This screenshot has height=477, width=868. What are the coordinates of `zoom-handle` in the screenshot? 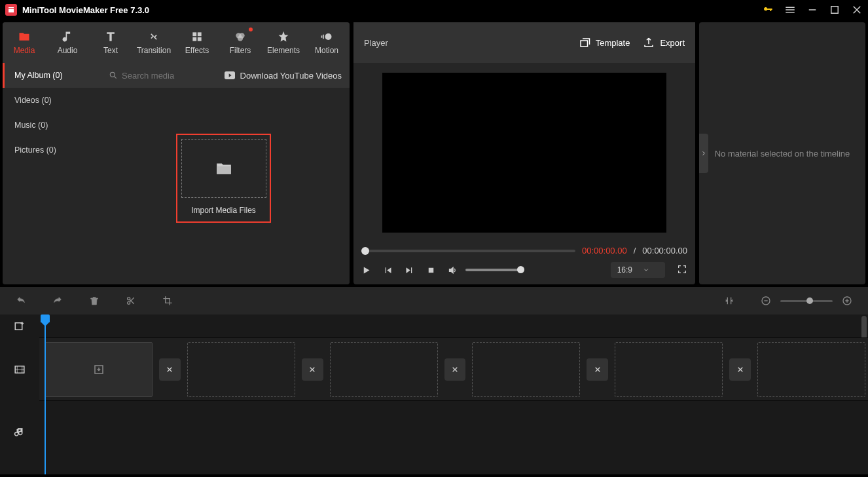 It's located at (810, 301).